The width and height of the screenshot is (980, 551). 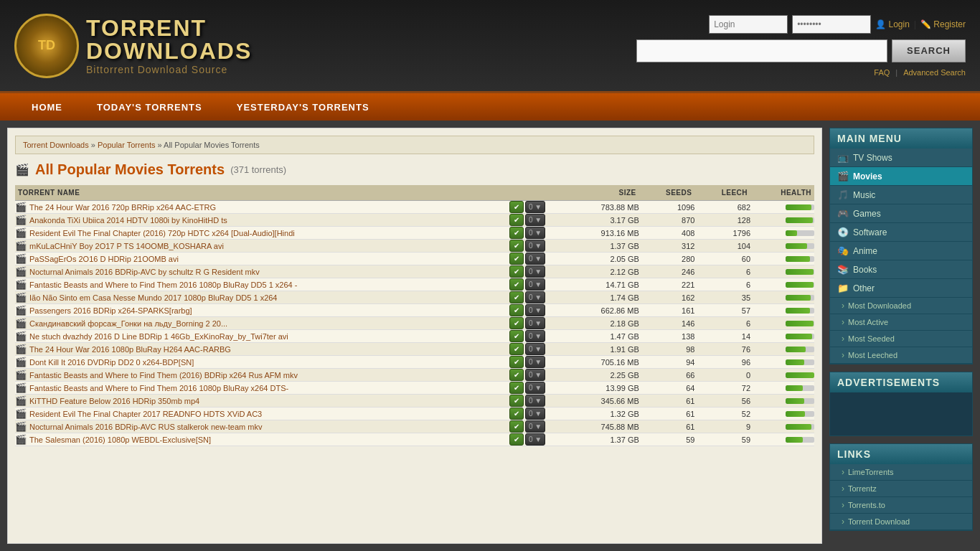 What do you see at coordinates (123, 207) in the screenshot?
I see `torrent-name-link: The 24 Hour War 2016 720p BRRip x264 AAC…` at bounding box center [123, 207].